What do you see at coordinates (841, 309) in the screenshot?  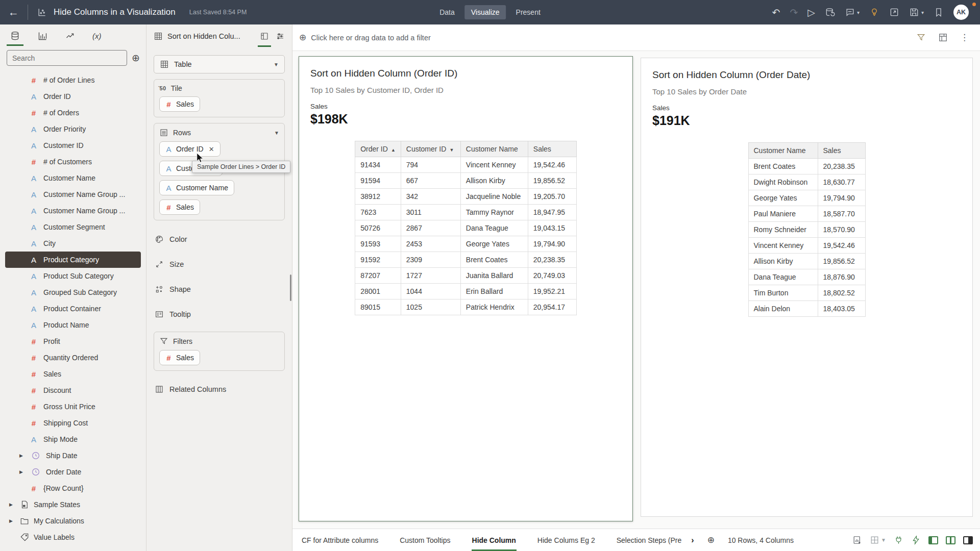 I see `cell: 18,403.05` at bounding box center [841, 309].